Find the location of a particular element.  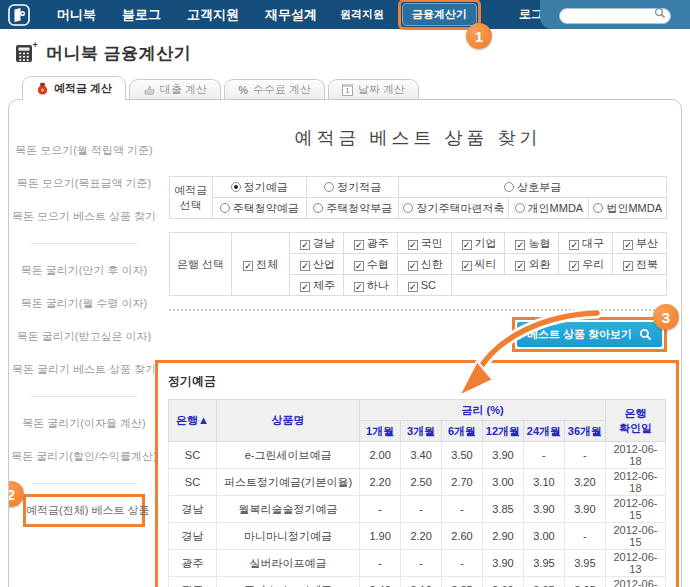

bank-option-신한: ✓신한 is located at coordinates (424, 264).